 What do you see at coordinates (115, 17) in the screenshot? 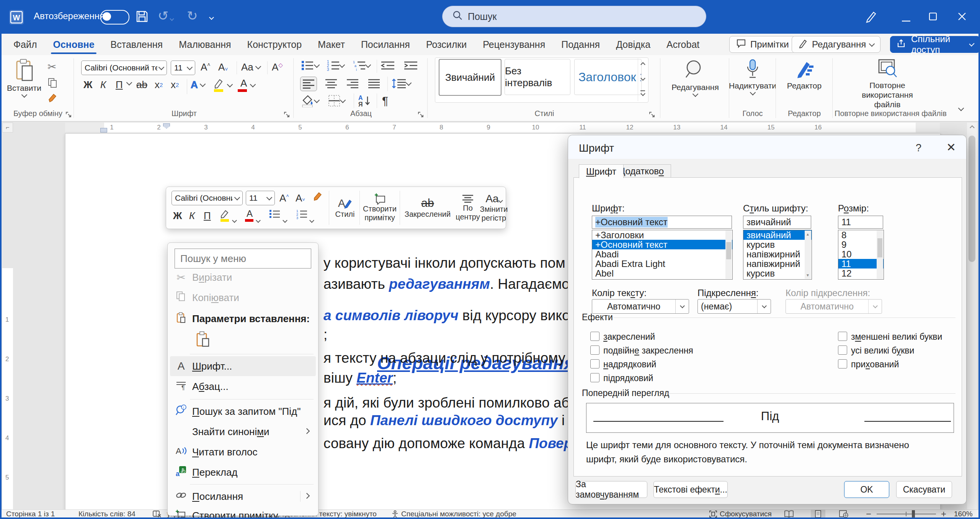
I see `autosave-toggle` at bounding box center [115, 17].